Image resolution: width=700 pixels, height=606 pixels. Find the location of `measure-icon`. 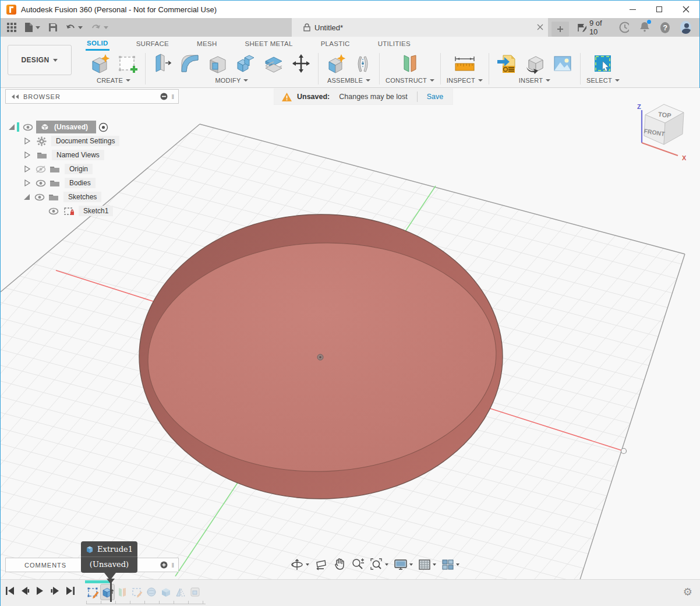

measure-icon is located at coordinates (465, 64).